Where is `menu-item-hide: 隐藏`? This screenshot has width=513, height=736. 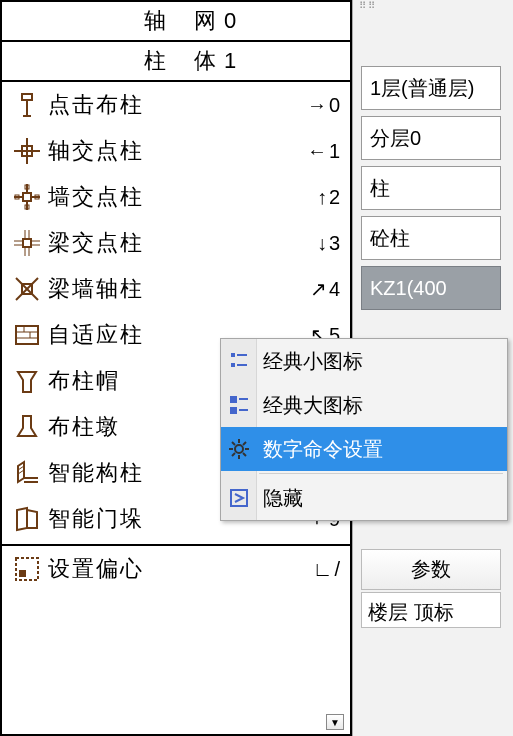 menu-item-hide: 隐藏 is located at coordinates (364, 498).